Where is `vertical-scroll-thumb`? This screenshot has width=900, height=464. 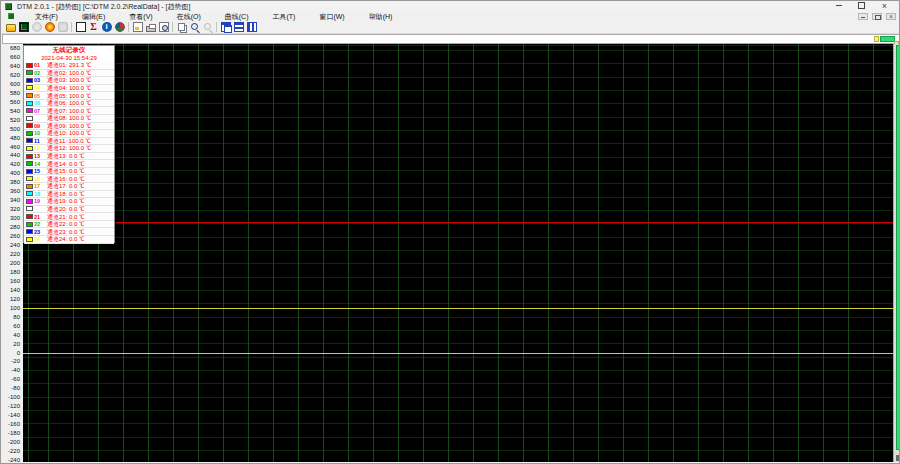
vertical-scroll-thumb is located at coordinates (898, 248).